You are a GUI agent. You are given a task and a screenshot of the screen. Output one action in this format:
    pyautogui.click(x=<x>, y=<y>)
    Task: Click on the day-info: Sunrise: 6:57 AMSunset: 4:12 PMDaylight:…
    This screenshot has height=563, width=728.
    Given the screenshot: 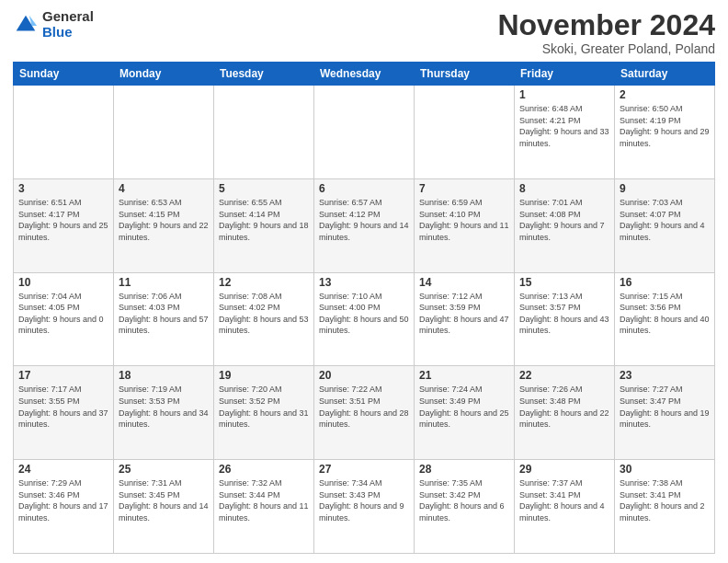 What is the action you would take?
    pyautogui.click(x=364, y=220)
    